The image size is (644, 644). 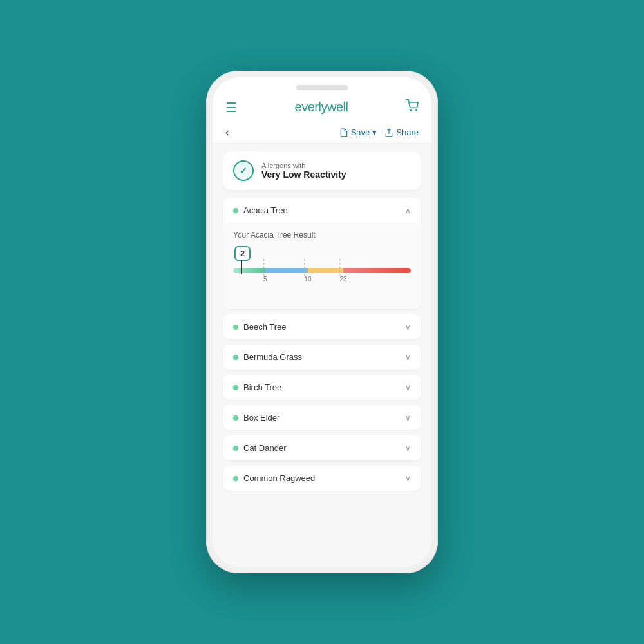 What do you see at coordinates (308, 279) in the screenshot?
I see `score-label-10: 10` at bounding box center [308, 279].